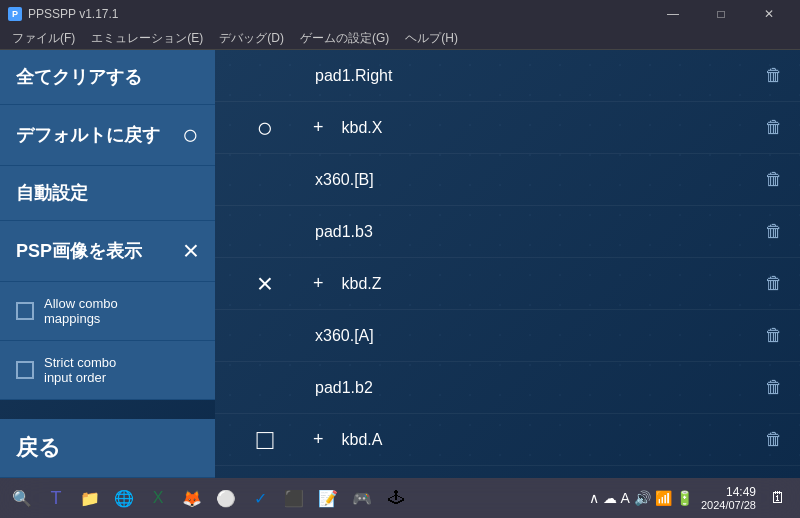 This screenshot has height=518, width=800. What do you see at coordinates (400, 39) in the screenshot?
I see `menu-bar: ファイル(F) エミュレーション(E) デバッグ(D) ゲームの設定(G) ヘル…` at bounding box center [400, 39].